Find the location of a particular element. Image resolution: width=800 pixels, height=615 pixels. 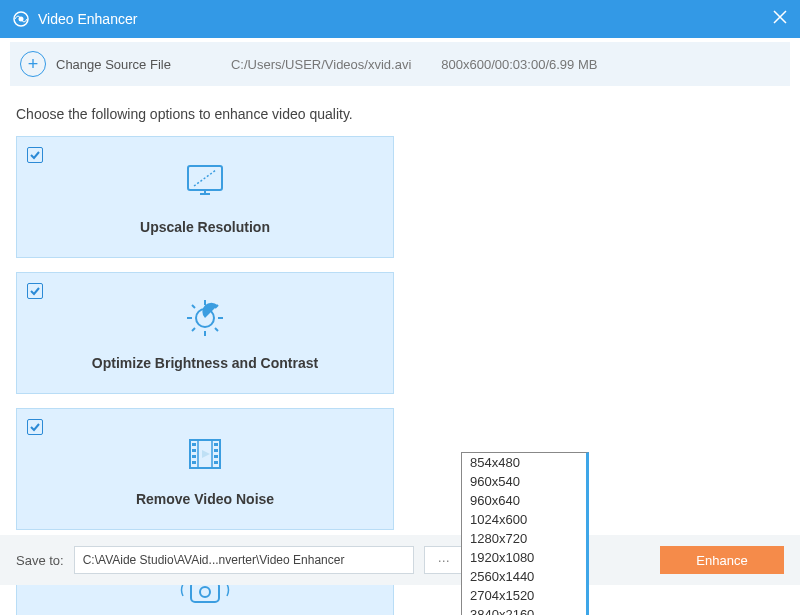

save-bar: Save to: ··· Enhance is located at coordinates (400, 560).